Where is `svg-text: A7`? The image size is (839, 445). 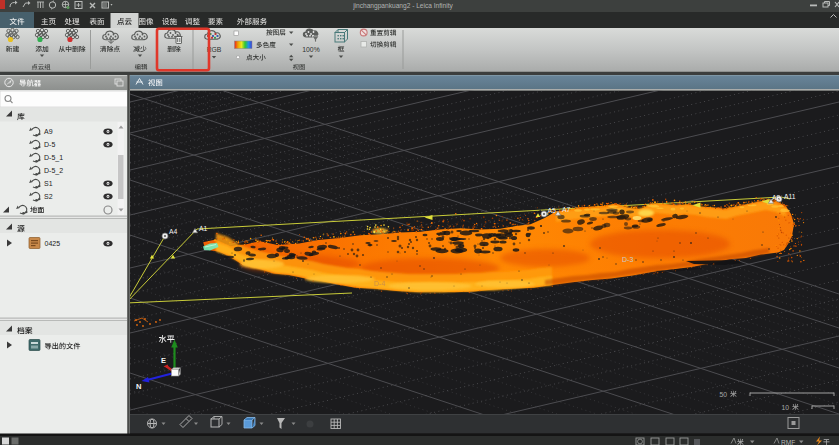 svg-text: A7 is located at coordinates (566, 210).